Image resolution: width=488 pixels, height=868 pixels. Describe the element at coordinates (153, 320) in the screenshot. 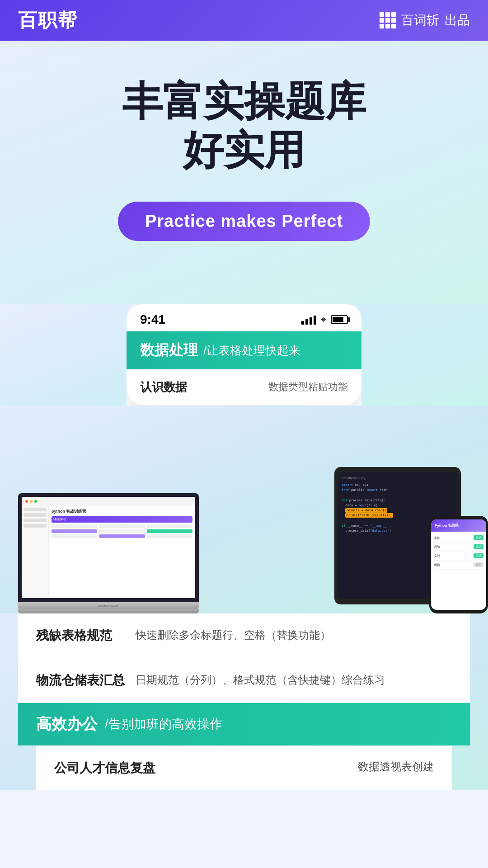

I see `phone-time: 9:41` at that location.